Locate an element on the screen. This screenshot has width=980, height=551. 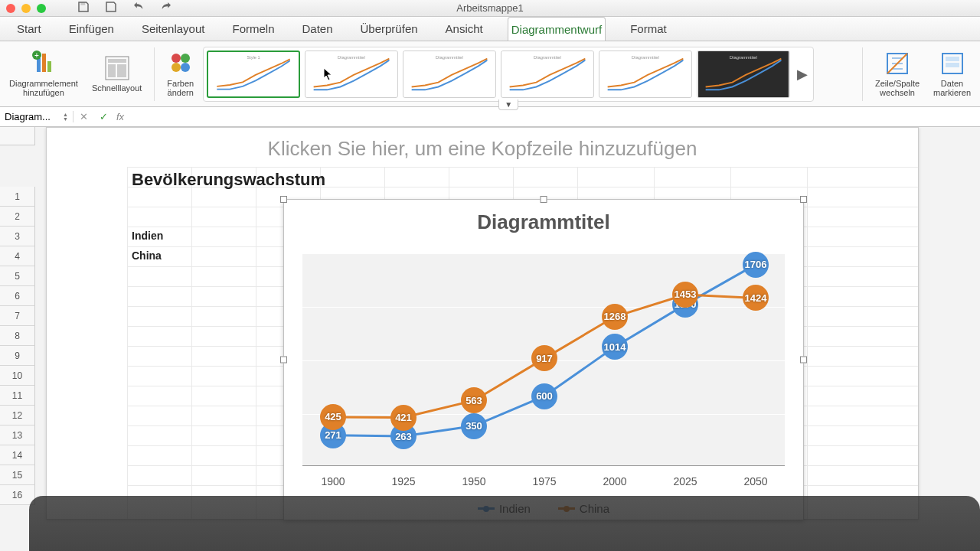
switch-row-column-icon is located at coordinates (897, 64).